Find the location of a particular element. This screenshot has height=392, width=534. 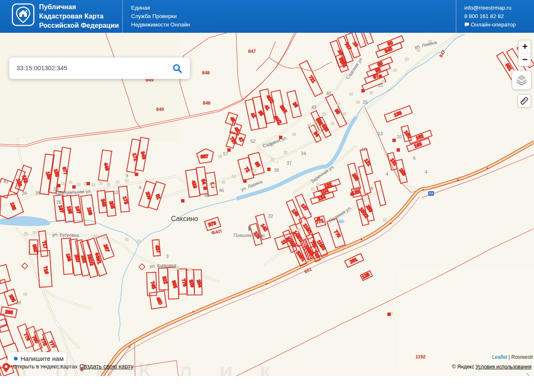

svg-text: 40 is located at coordinates (329, 93).